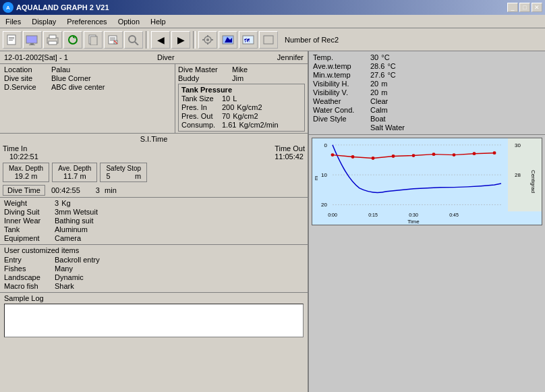 This screenshot has width=545, height=392. Describe the element at coordinates (154, 269) in the screenshot. I see `custom-block: User customized items Entry Backroll ent…` at that location.